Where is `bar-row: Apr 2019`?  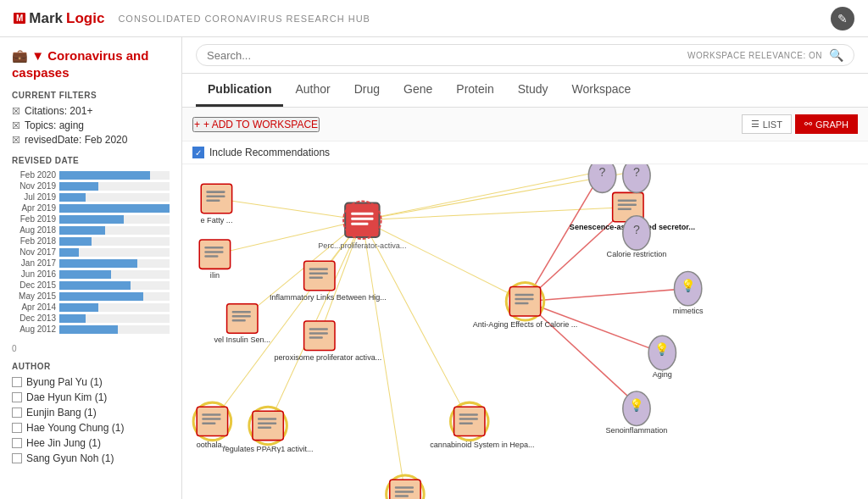
bar-row: Apr 2019 is located at coordinates (91, 208).